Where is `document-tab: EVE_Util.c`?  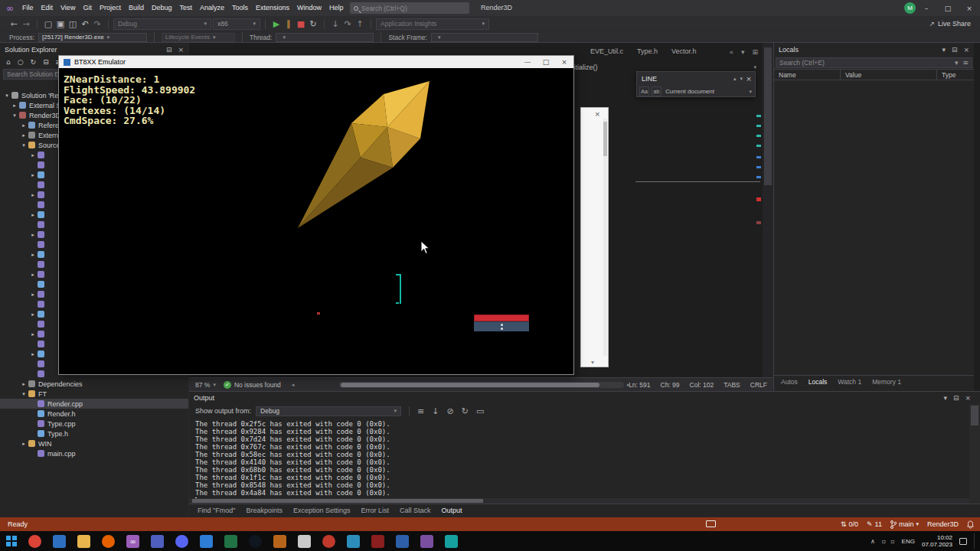
document-tab: EVE_Util.c is located at coordinates (606, 52).